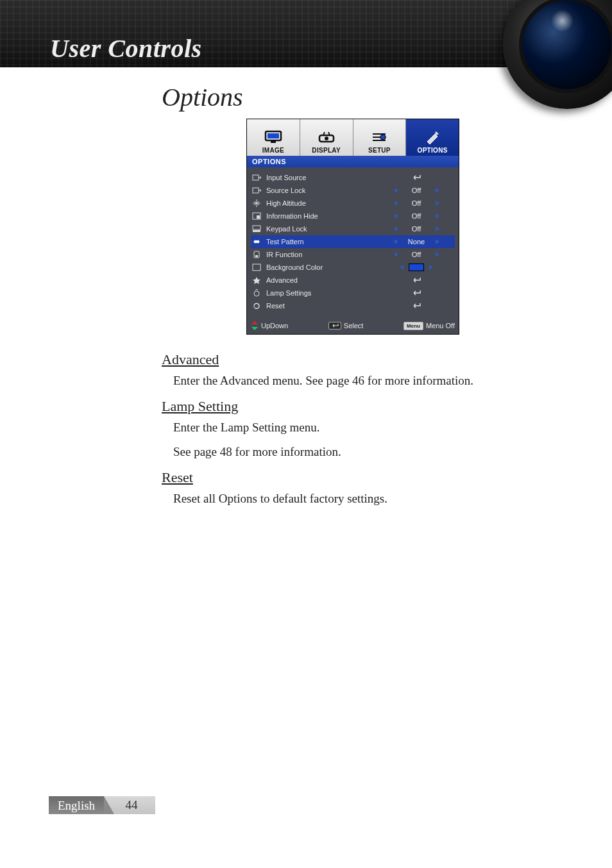  Describe the element at coordinates (326, 150) in the screenshot. I see `tab-label: DISPLAY` at that location.